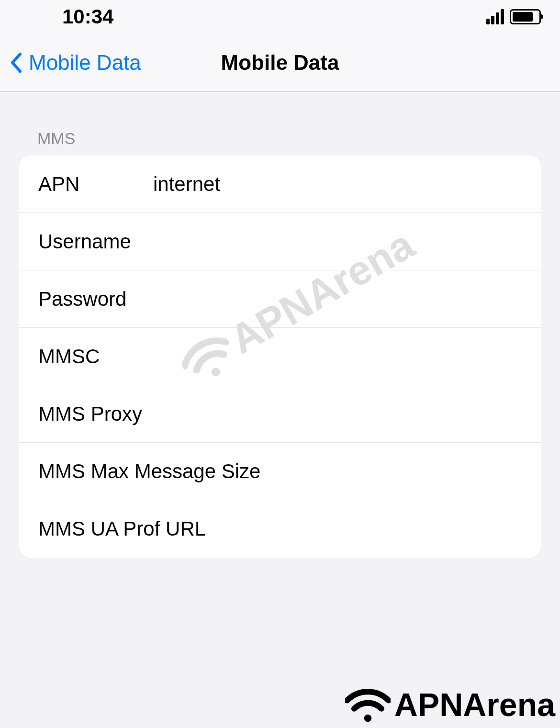 The height and width of the screenshot is (728, 560). I want to click on label-mms-max-size: MMS Max Message Size, so click(149, 471).